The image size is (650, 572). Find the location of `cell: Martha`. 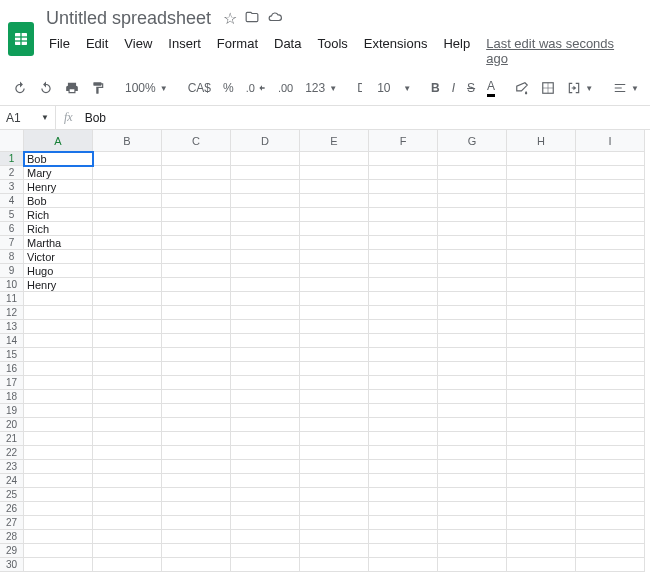

cell: Martha is located at coordinates (58, 243).